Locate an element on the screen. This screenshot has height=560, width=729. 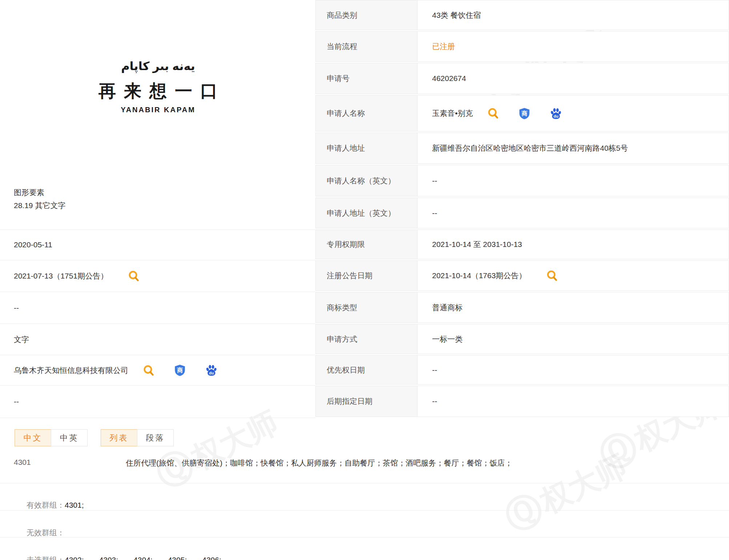
registration-gazette-value: 2021-10-14（1763期公告） is located at coordinates (573, 276).